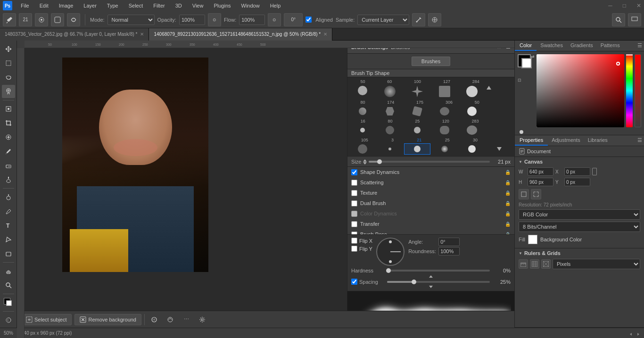 The height and width of the screenshot is (338, 644). What do you see at coordinates (380, 162) in the screenshot?
I see `size-slider-thumb` at bounding box center [380, 162].